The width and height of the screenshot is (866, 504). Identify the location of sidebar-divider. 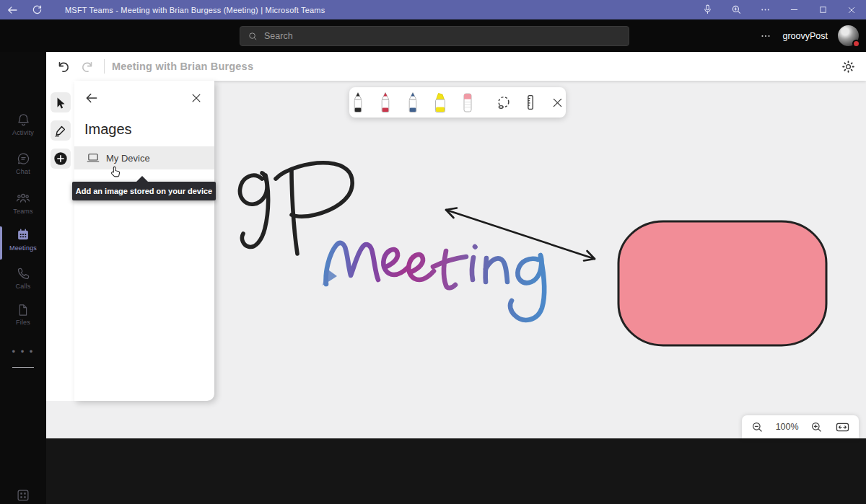
(23, 368).